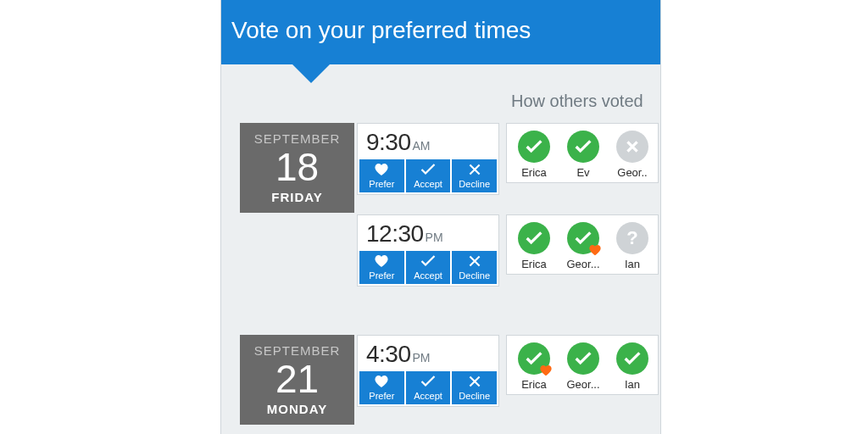  What do you see at coordinates (428, 371) in the screenshot?
I see `time-slot: 4:30PM Prefer Accept Decline` at bounding box center [428, 371].